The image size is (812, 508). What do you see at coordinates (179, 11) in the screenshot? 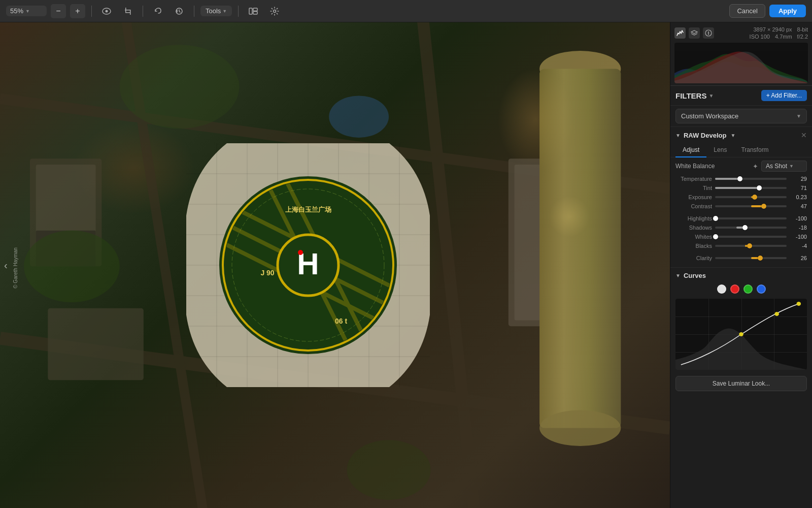
I see `history-button` at bounding box center [179, 11].